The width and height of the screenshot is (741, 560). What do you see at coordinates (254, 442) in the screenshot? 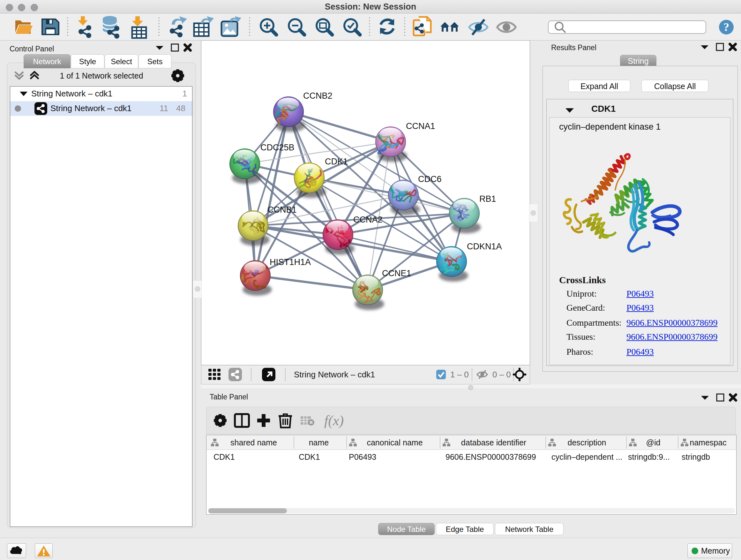
I see `svg-text: shared name` at bounding box center [254, 442].